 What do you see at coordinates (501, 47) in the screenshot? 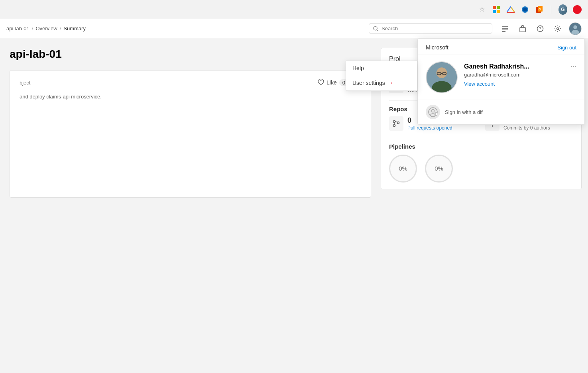
I see `dropdown-header: Microsoft Sign out` at bounding box center [501, 47].